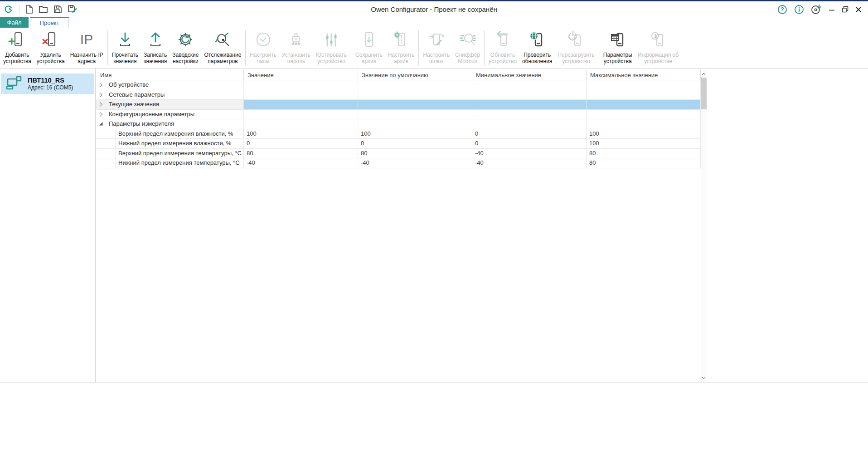  What do you see at coordinates (17, 48) in the screenshot?
I see `add-devices-button: Добавить устройства` at bounding box center [17, 48].